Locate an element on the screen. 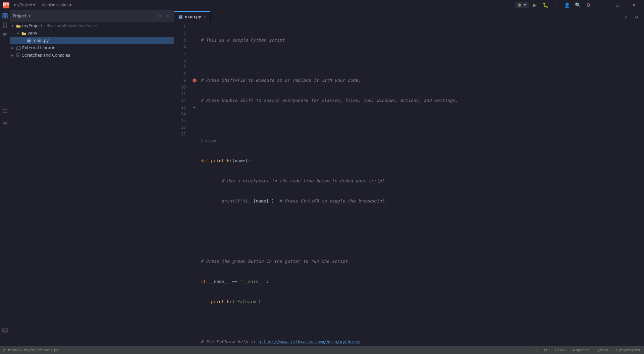  mainpy-label: main.py is located at coordinates (41, 41).